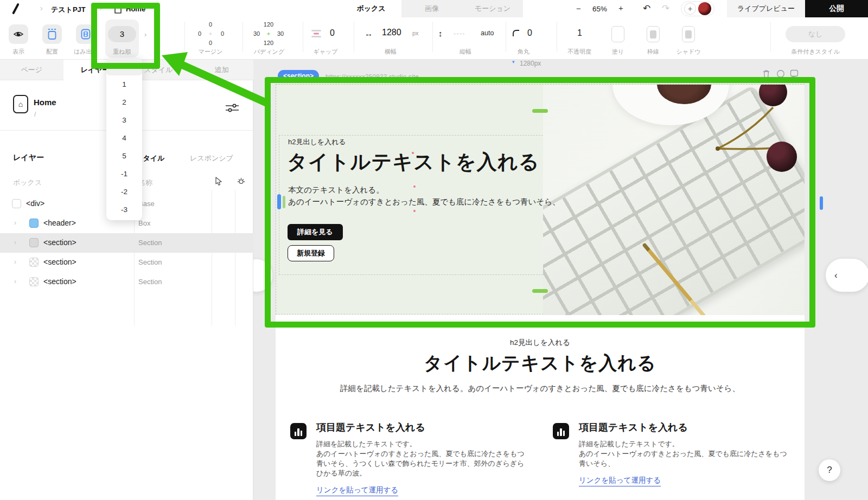 Image resolution: width=868 pixels, height=500 pixels. Describe the element at coordinates (432, 9) in the screenshot. I see `tab-画像: 画像` at that location.